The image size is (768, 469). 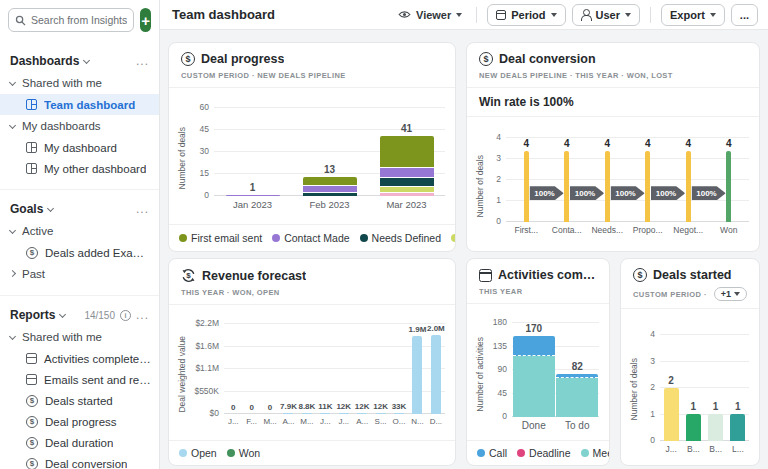 I want to click on bar-f-: 0, so click(x=251, y=369).